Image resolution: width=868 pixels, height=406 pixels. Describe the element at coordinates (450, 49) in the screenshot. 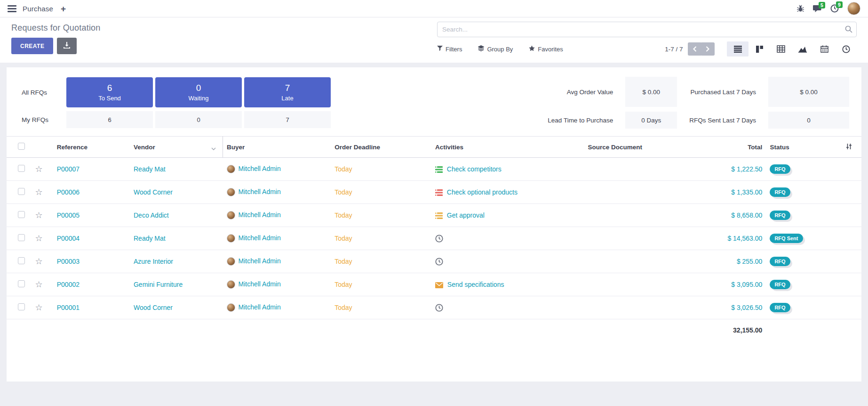

I see `filters-button: Filters` at that location.